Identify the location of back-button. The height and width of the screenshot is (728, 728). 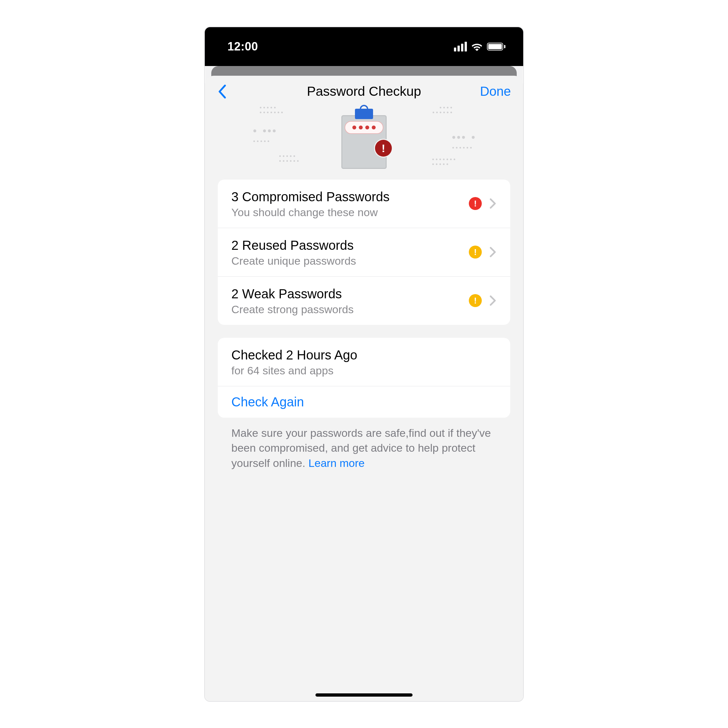
(222, 92).